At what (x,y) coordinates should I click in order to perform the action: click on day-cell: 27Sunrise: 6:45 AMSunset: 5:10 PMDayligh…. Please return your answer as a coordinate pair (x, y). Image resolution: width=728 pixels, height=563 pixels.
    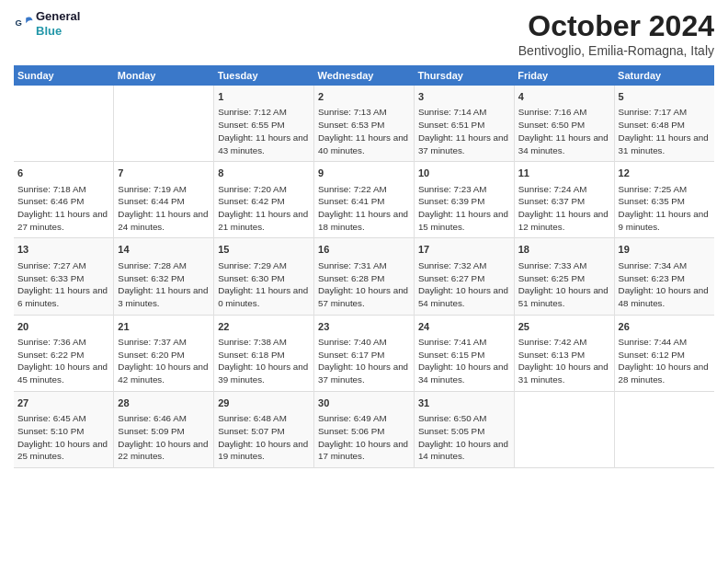
    Looking at the image, I should click on (64, 429).